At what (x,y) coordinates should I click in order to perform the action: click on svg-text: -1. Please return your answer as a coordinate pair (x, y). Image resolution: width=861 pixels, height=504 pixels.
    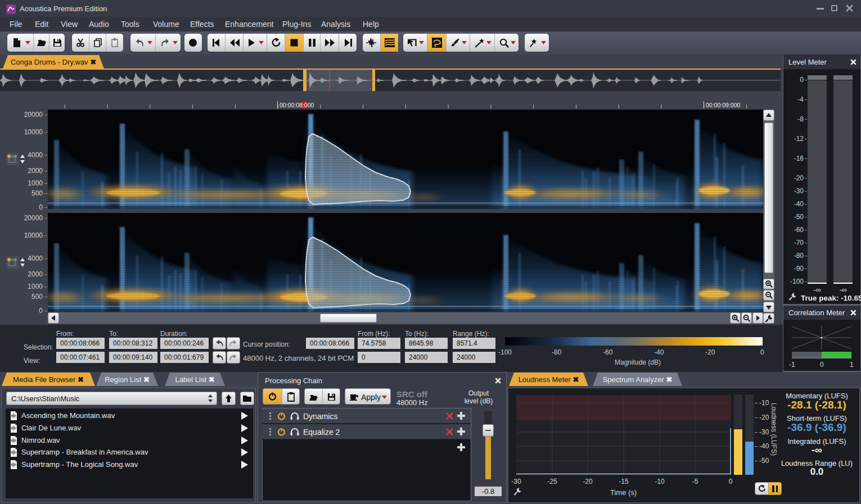
    Looking at the image, I should click on (792, 365).